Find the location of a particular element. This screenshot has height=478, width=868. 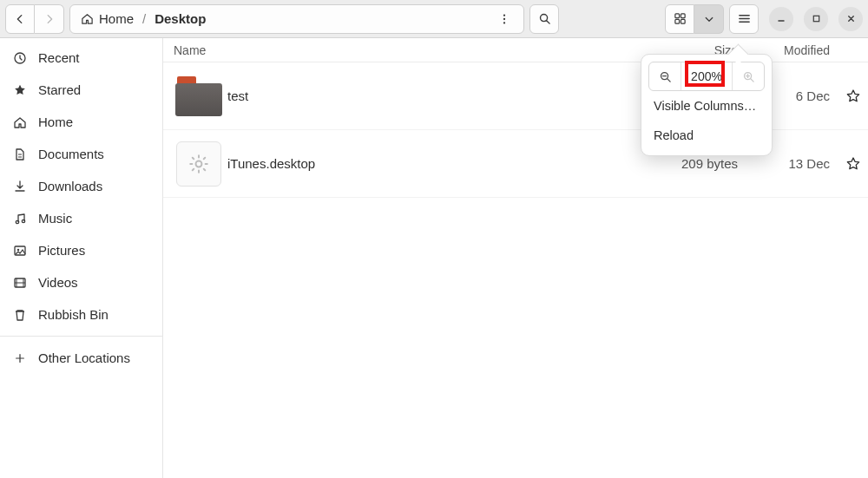

file-name: test is located at coordinates (436, 95).